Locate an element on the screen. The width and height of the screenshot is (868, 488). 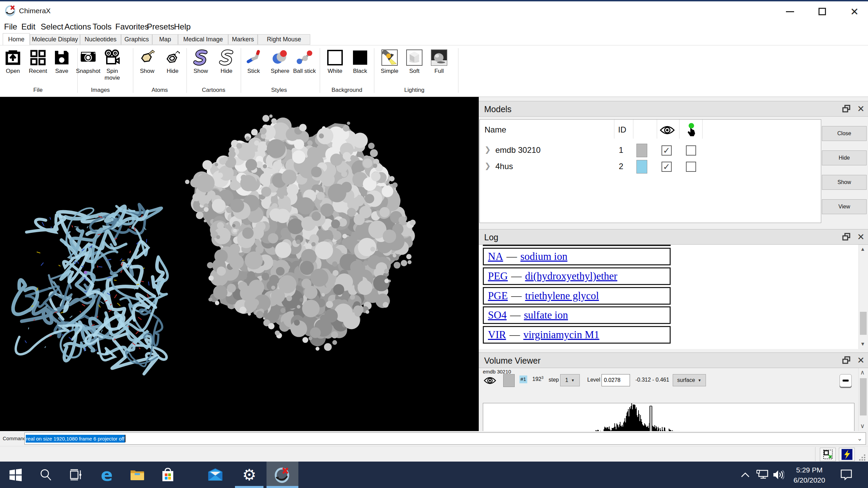
save-button: Save is located at coordinates (62, 62).